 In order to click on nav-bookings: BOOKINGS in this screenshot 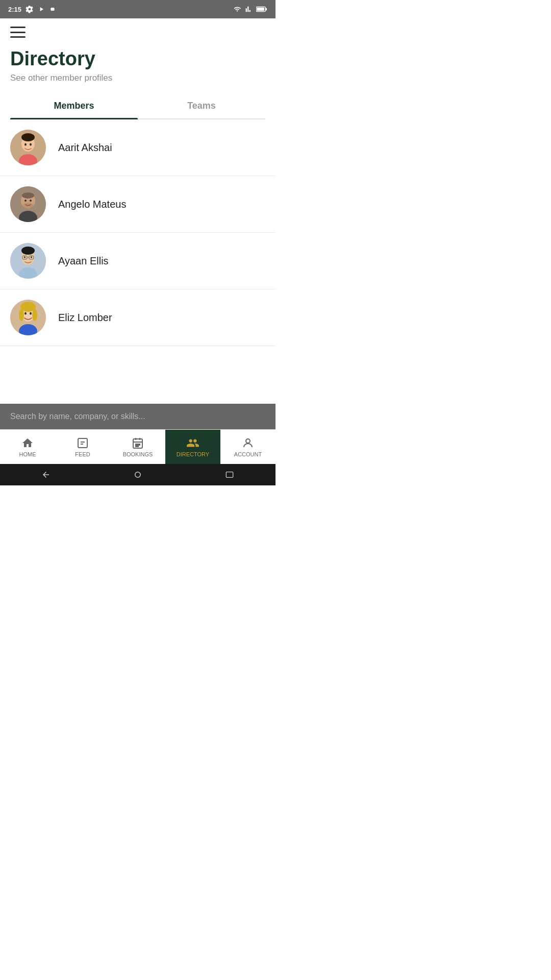, I will do `click(138, 447)`.